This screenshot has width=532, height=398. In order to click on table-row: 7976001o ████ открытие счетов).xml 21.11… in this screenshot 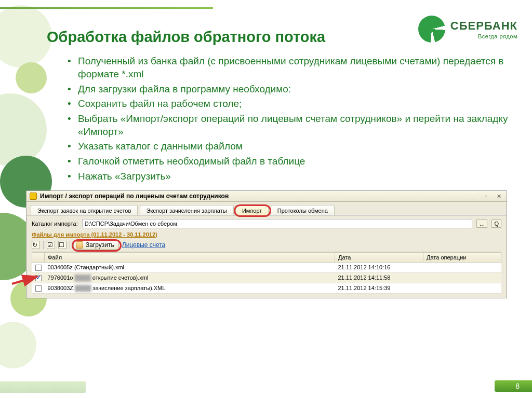, I will do `click(267, 278)`.